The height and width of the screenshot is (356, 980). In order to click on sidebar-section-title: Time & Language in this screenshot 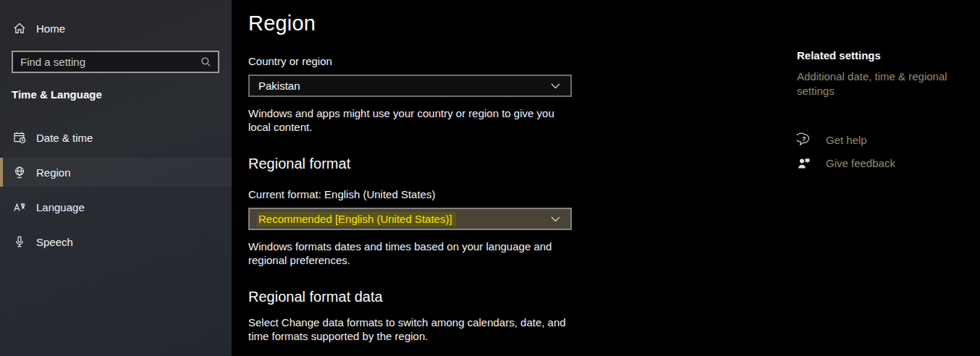, I will do `click(56, 94)`.